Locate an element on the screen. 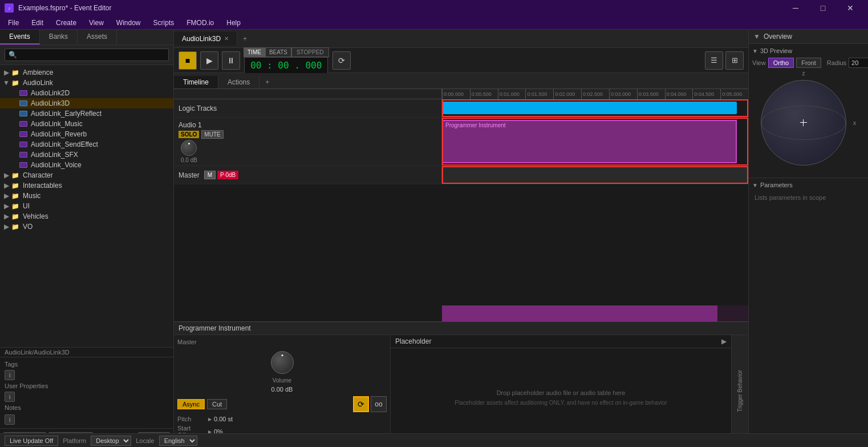 The height and width of the screenshot is (447, 868). ruler-tick-1: 0:00.500 is located at coordinates (481, 94).